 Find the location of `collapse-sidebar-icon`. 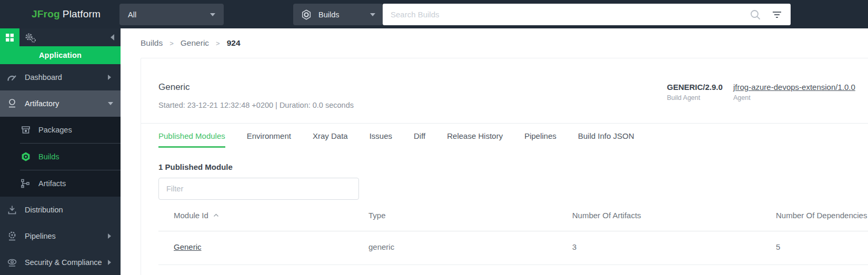

collapse-sidebar-icon is located at coordinates (113, 37).